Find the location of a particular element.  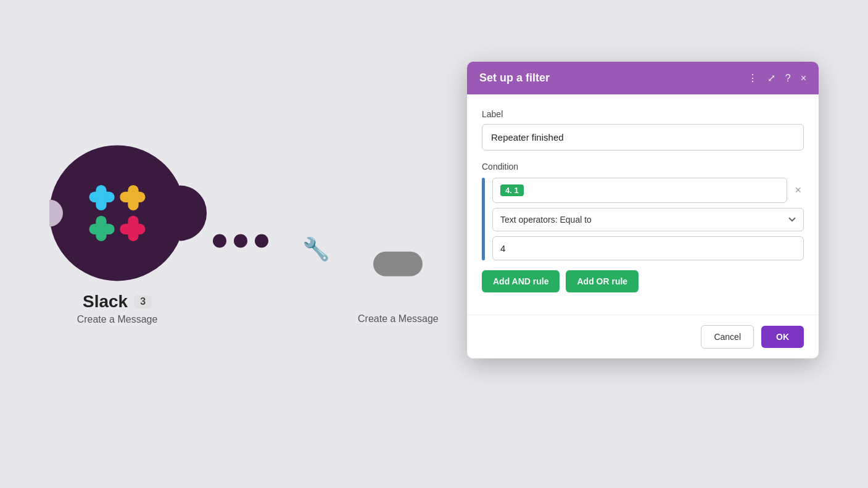

condition-value-input is located at coordinates (648, 248).